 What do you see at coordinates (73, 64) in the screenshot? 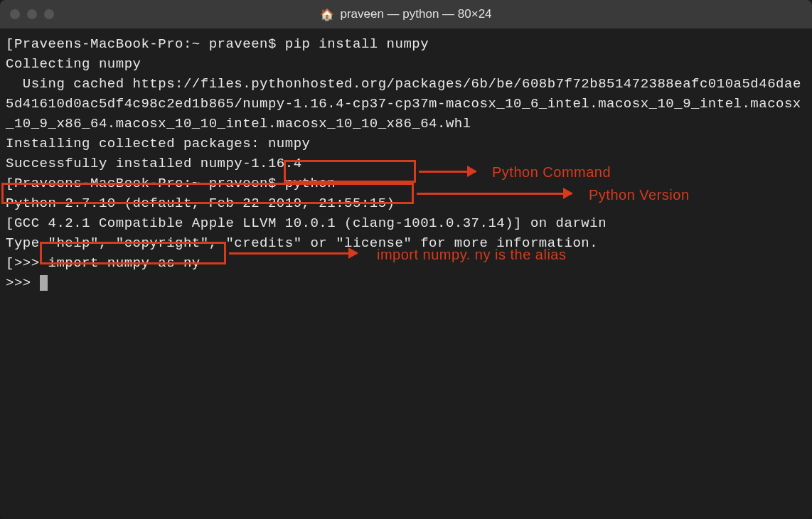
I see `terminal-line: Collecting numpy` at bounding box center [73, 64].